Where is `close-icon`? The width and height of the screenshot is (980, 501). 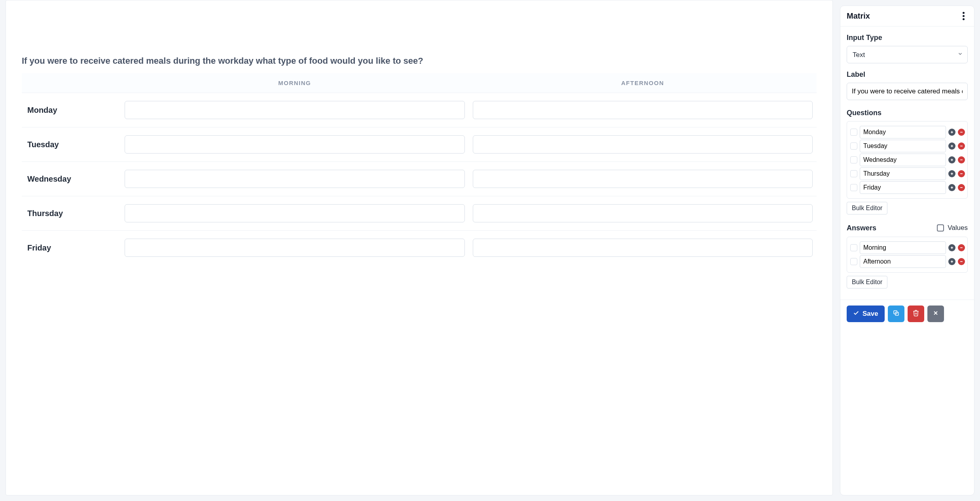
close-icon is located at coordinates (936, 314).